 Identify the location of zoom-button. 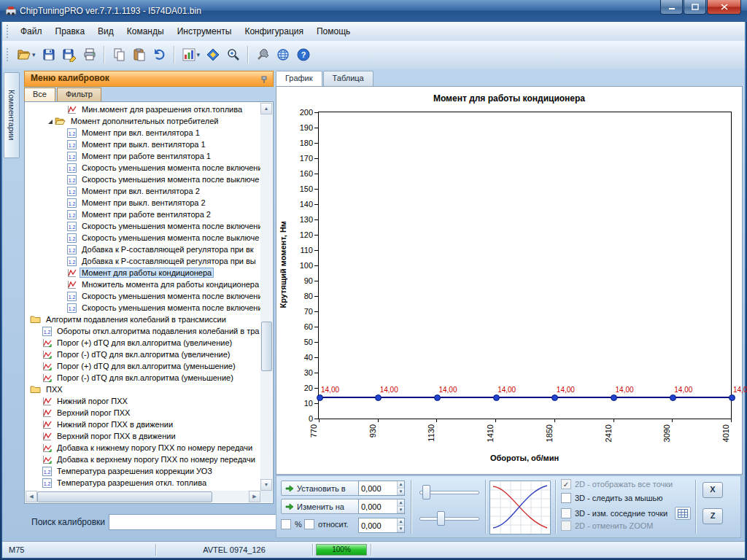
(233, 55).